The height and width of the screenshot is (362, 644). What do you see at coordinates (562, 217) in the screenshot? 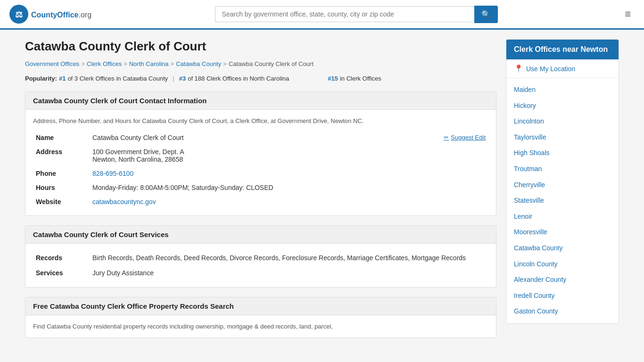
I see `sidebar-link-lenoir: Lenoir` at bounding box center [562, 217].